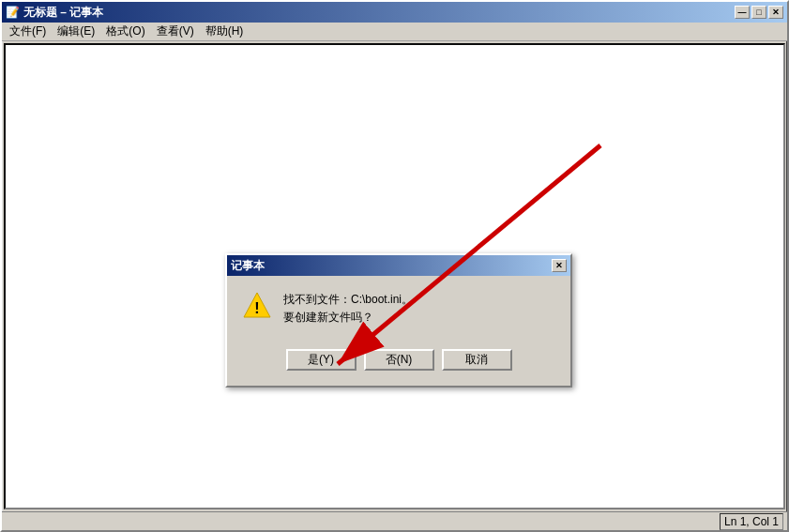 The height and width of the screenshot is (532, 789). What do you see at coordinates (399, 309) in the screenshot?
I see `dialog-content: ! 找不到文件：C:\boot.ini。 要创建新文件吗？` at bounding box center [399, 309].